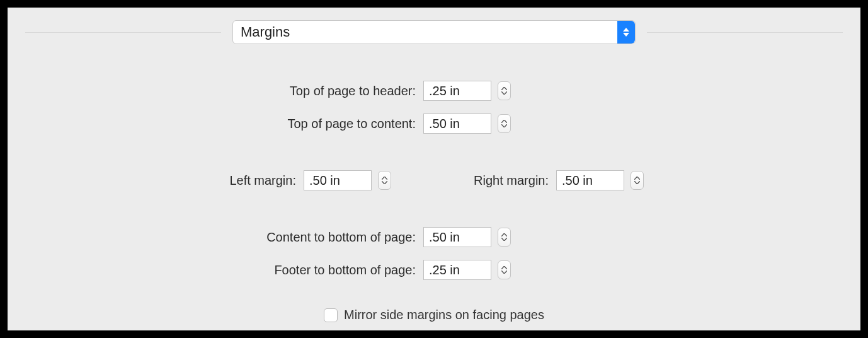 Image resolution: width=868 pixels, height=338 pixels. What do you see at coordinates (161, 180) in the screenshot?
I see `label-left-margin: Left margin:` at bounding box center [161, 180].